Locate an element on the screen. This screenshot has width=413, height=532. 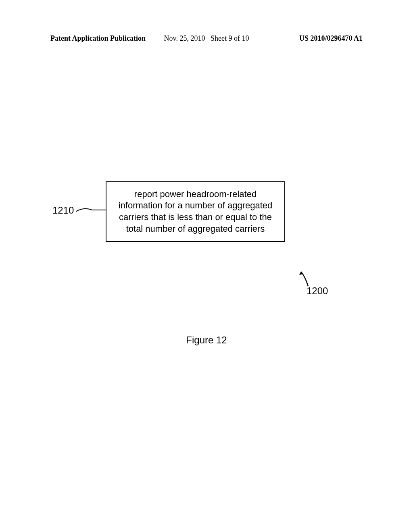
reference-numeral-1210: 1210 is located at coordinates (63, 210).